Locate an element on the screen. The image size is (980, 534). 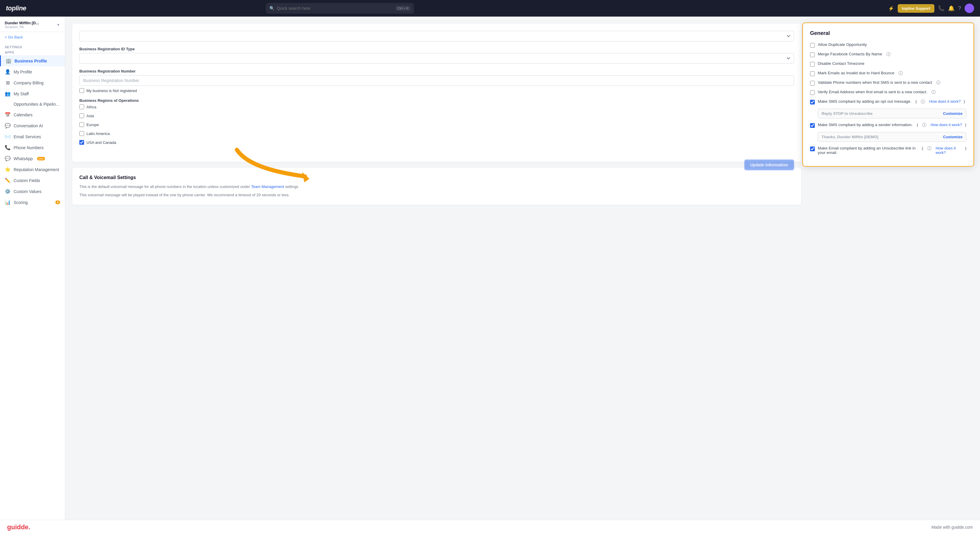
region-latin: Latin America is located at coordinates (437, 134).